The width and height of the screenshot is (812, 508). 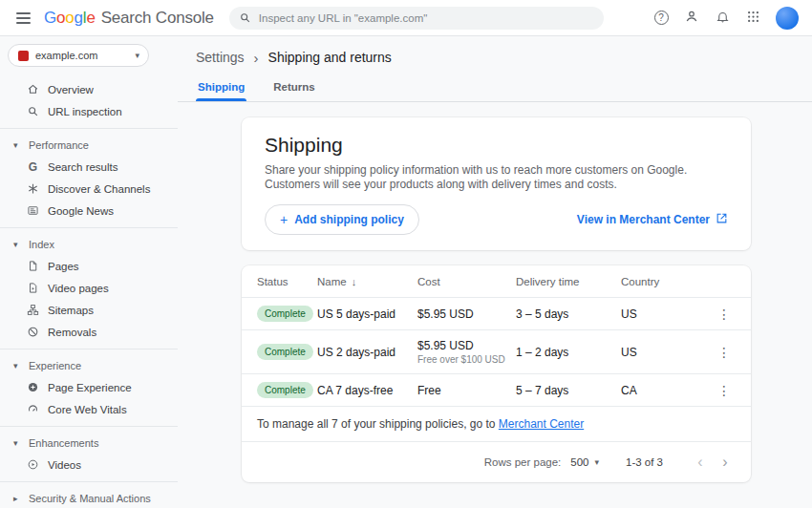 What do you see at coordinates (644, 462) in the screenshot?
I see `pagination-range: 1-3 of 3` at bounding box center [644, 462].